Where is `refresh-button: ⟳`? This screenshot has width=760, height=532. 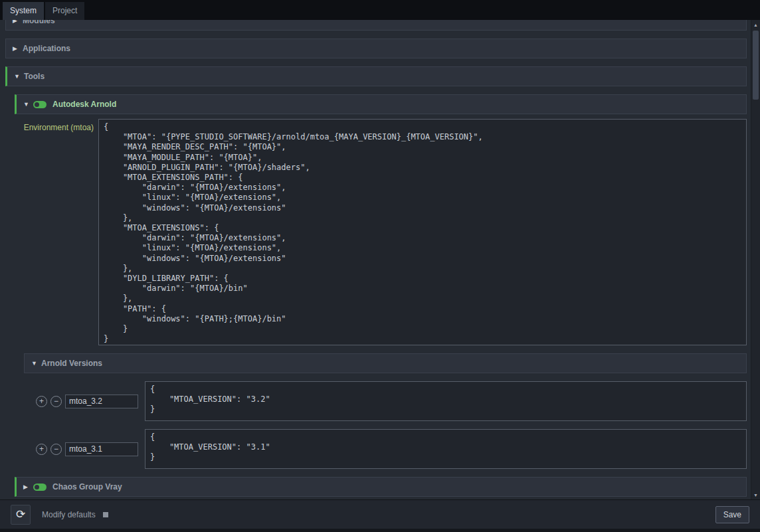 refresh-button: ⟳ is located at coordinates (21, 515).